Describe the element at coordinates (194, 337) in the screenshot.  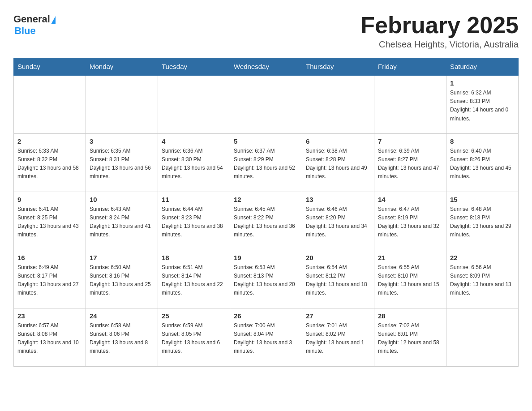
I see `calendar-cell: 25Sunrise: 6:59 AMSunset: 8:05 PMDayligh…` at that location.